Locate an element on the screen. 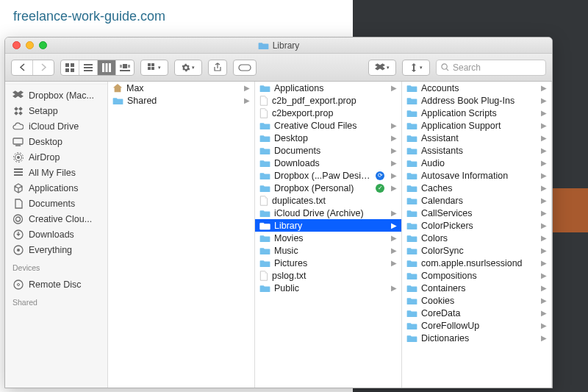  sidebar-header-shared: Shared is located at coordinates (56, 300).